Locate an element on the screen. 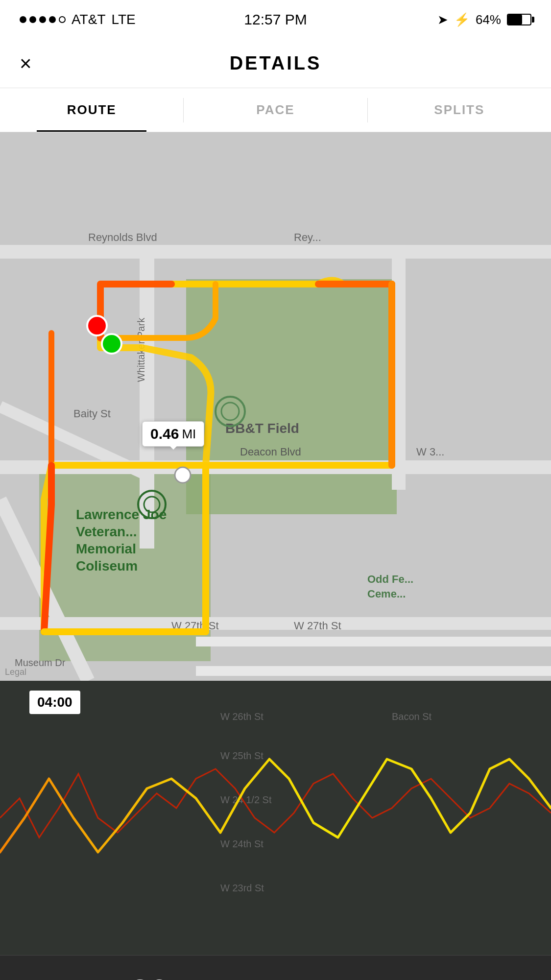  battery-icon is located at coordinates (519, 20).